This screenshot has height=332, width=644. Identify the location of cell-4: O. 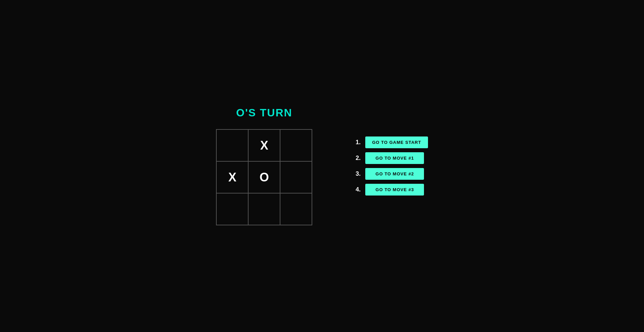
(264, 177).